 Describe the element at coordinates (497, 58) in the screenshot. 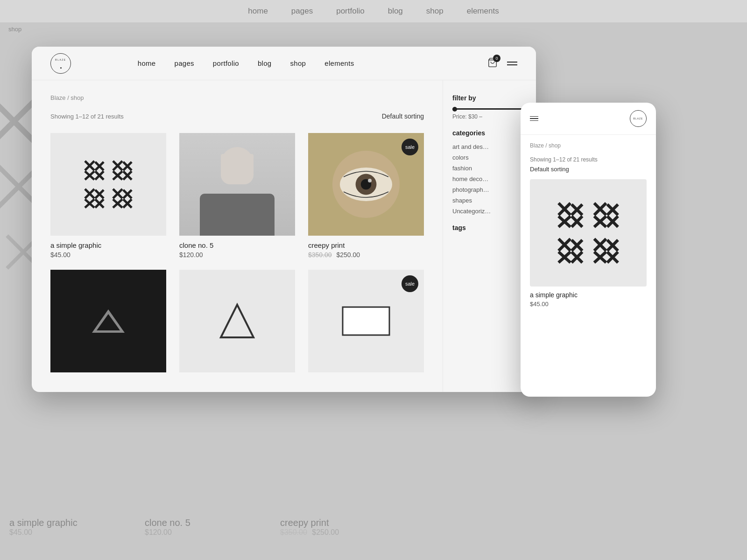

I see `cart-badge: 0` at that location.